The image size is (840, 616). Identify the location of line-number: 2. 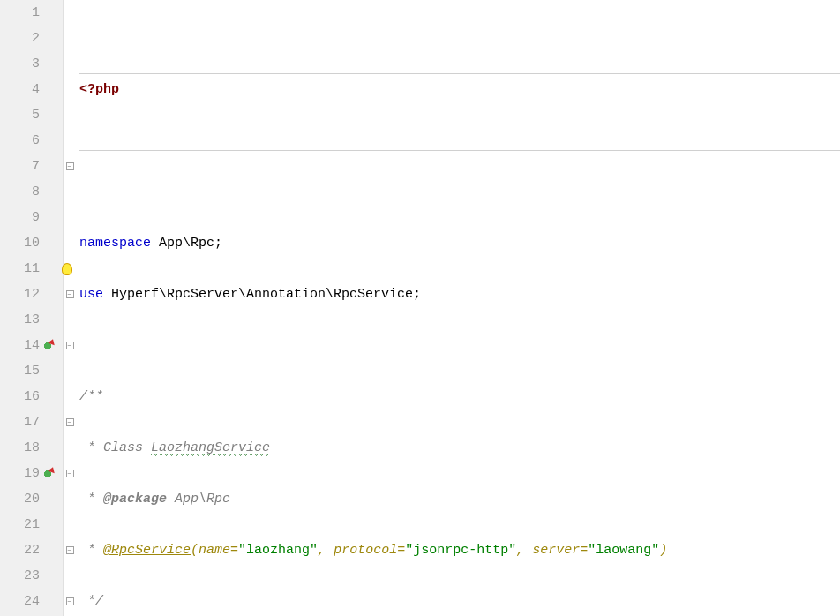
(44, 39).